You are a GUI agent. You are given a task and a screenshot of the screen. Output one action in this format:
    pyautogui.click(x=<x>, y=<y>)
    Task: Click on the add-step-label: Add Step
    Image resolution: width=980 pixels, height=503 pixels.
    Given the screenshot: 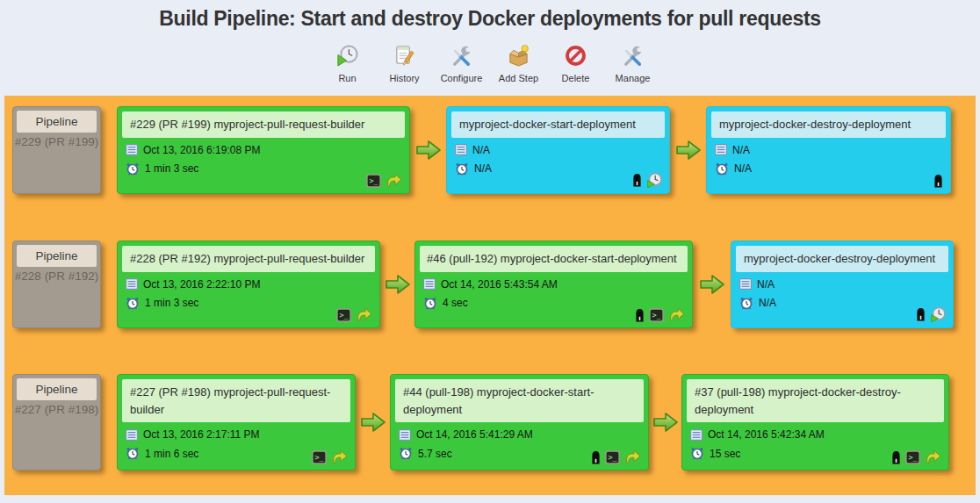 What is the action you would take?
    pyautogui.click(x=518, y=78)
    